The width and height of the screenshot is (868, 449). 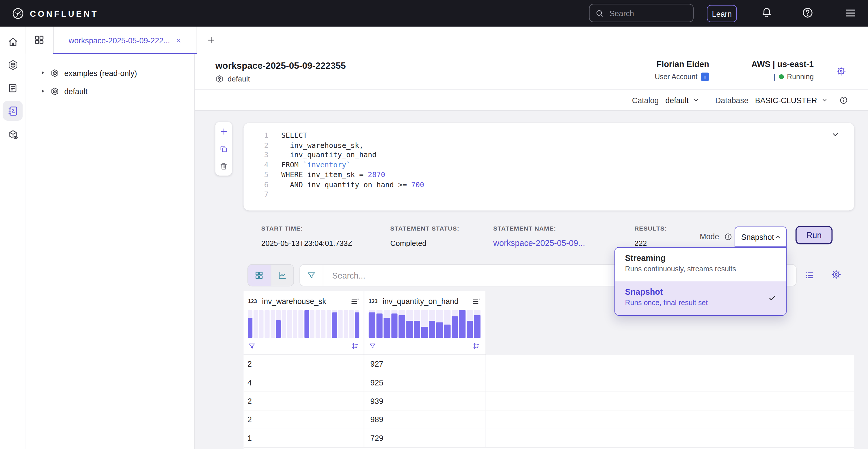 What do you see at coordinates (682, 100) in the screenshot?
I see `catalog-select: default` at bounding box center [682, 100].